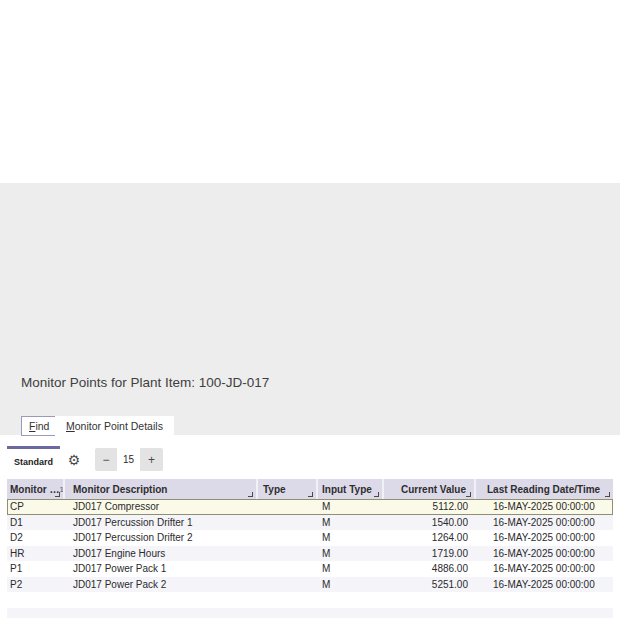 This screenshot has height=620, width=620. What do you see at coordinates (74, 460) in the screenshot?
I see `gear-icon: ⚙` at bounding box center [74, 460].